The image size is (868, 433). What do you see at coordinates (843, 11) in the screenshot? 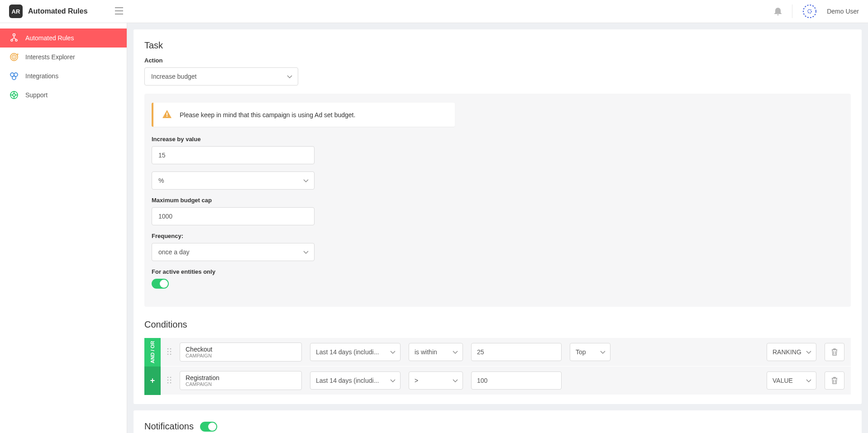
I see `user-name: Demo User` at bounding box center [843, 11].